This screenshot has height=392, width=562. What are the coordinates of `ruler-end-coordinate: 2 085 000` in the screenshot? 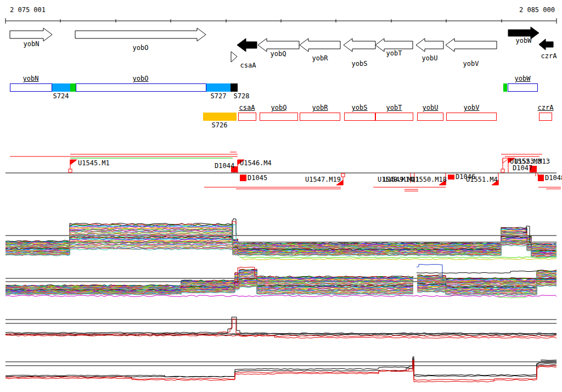 It's located at (537, 10).